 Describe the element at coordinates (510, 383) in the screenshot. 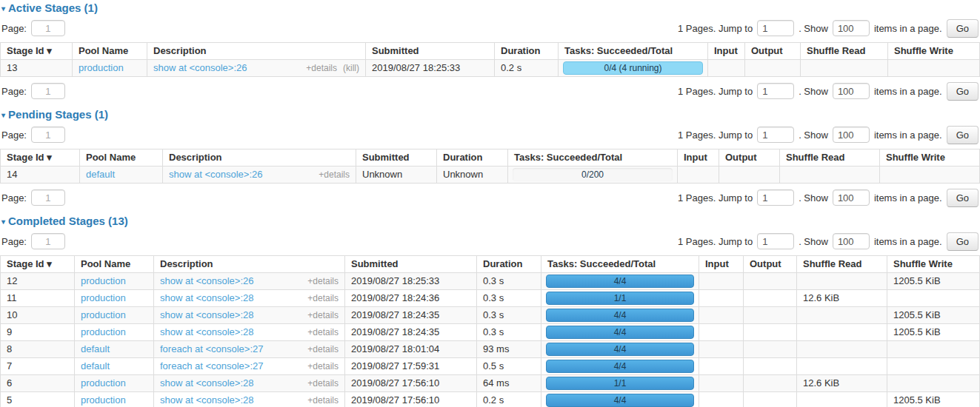

I see `duration-cell: 64 ms` at that location.